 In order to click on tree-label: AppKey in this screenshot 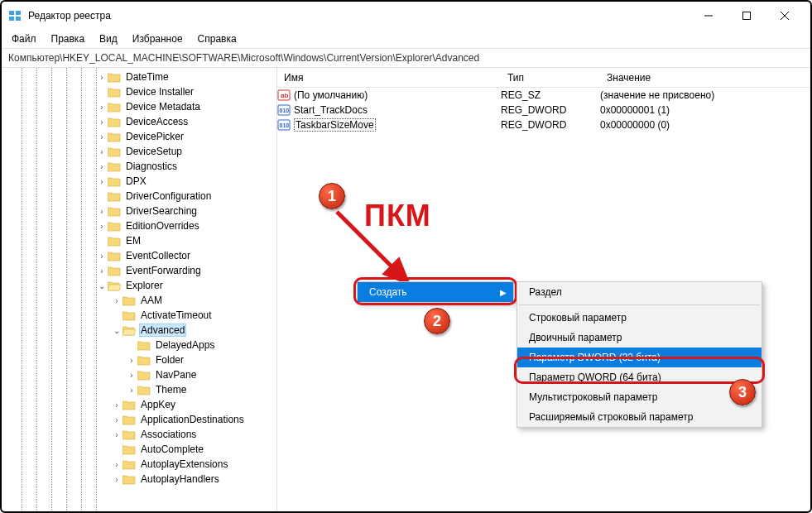, I will do `click(158, 405)`.